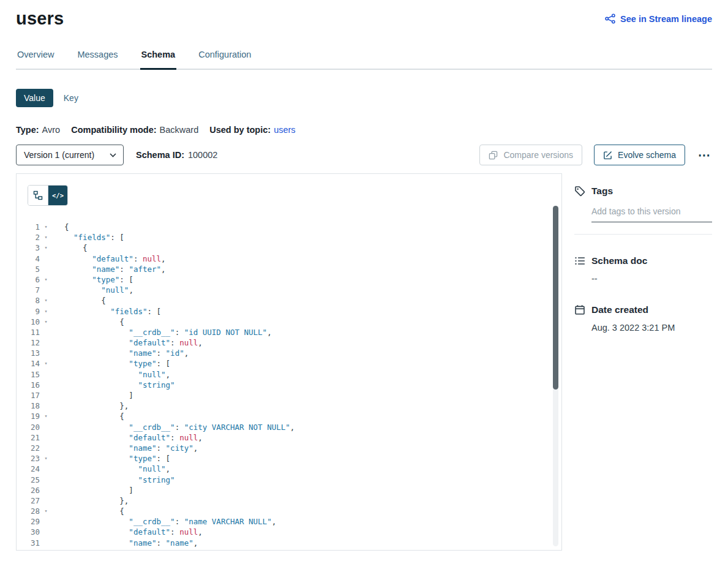 The height and width of the screenshot is (561, 728). Describe the element at coordinates (58, 195) in the screenshot. I see `code-view-button: </>` at that location.